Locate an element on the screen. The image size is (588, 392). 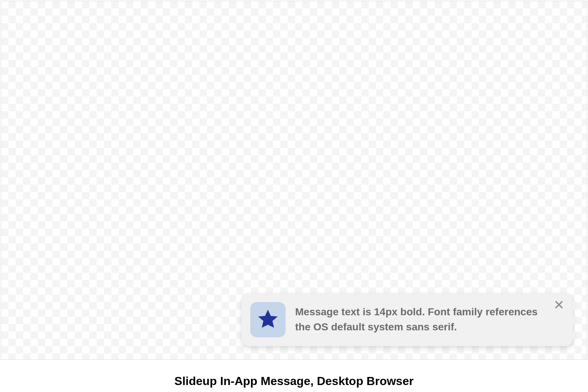
slideup-message: Message text is 14px bold. Font family r… is located at coordinates (407, 320).